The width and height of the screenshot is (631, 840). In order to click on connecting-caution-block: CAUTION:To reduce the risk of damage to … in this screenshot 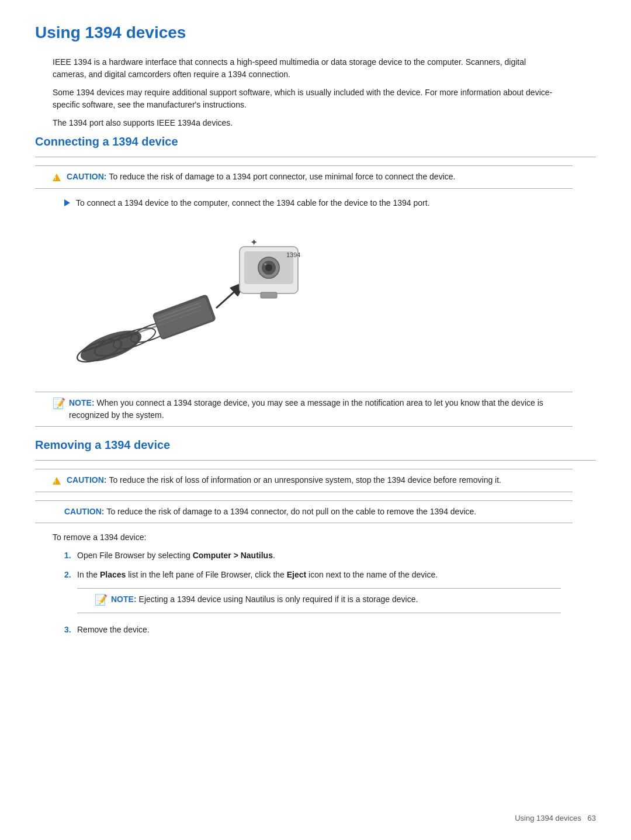, I will do `click(304, 177)`.